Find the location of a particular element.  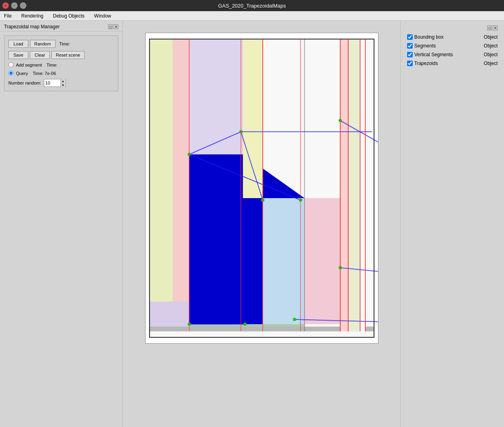

number-random-input is located at coordinates (53, 83).